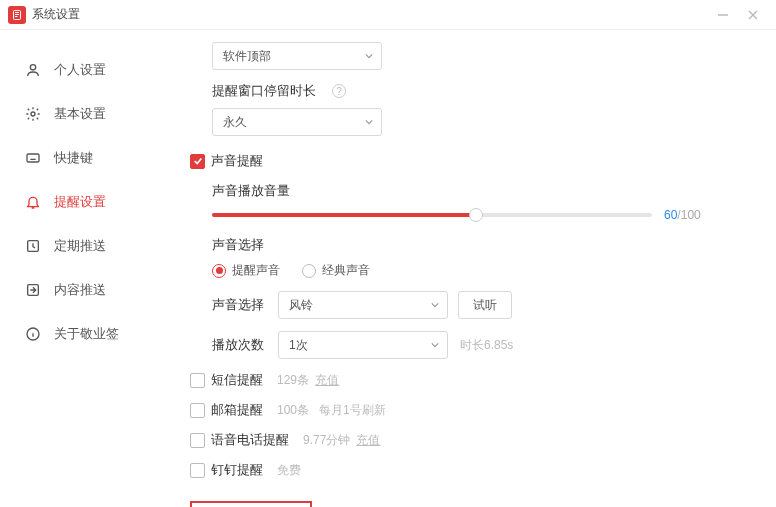 The image size is (776, 507). Describe the element at coordinates (388, 15) in the screenshot. I see `titlebar: 系统设置` at that location.